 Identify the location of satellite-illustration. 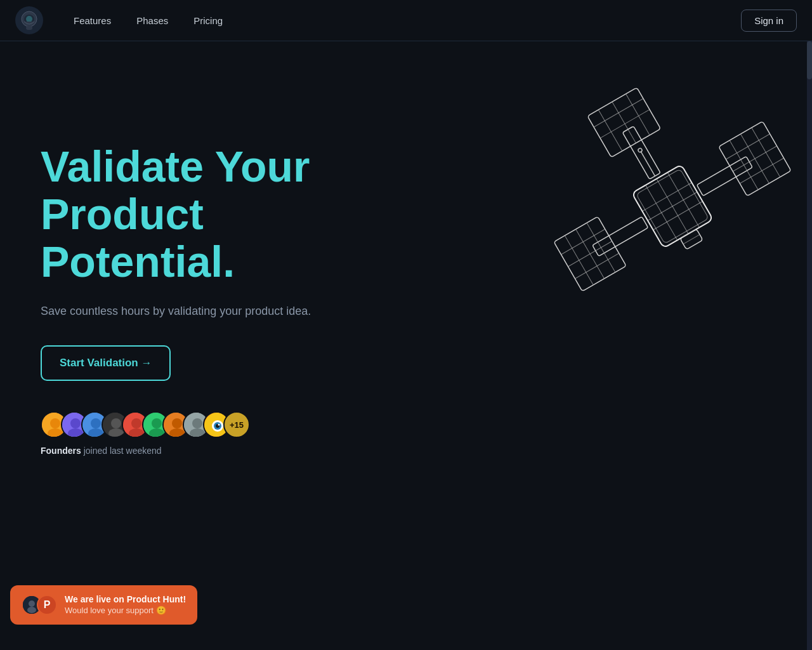
(666, 200).